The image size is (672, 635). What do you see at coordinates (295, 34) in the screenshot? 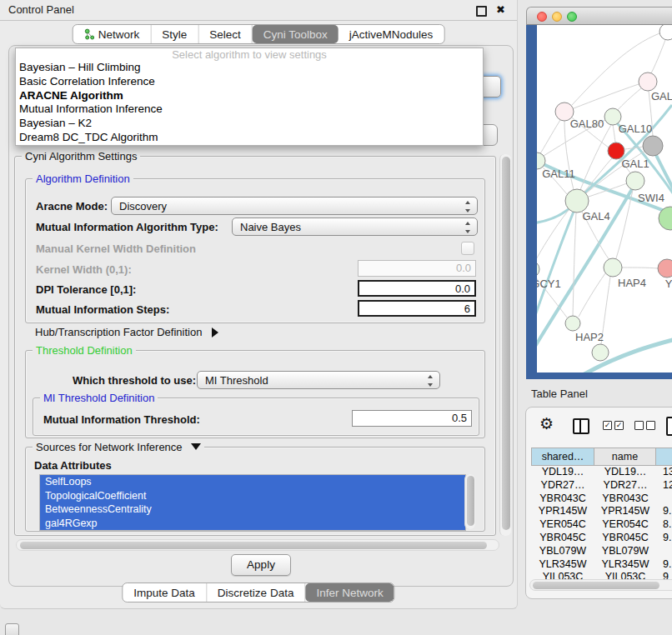
I see `tab-cyni-toolbox: Cyni Toolbox` at bounding box center [295, 34].